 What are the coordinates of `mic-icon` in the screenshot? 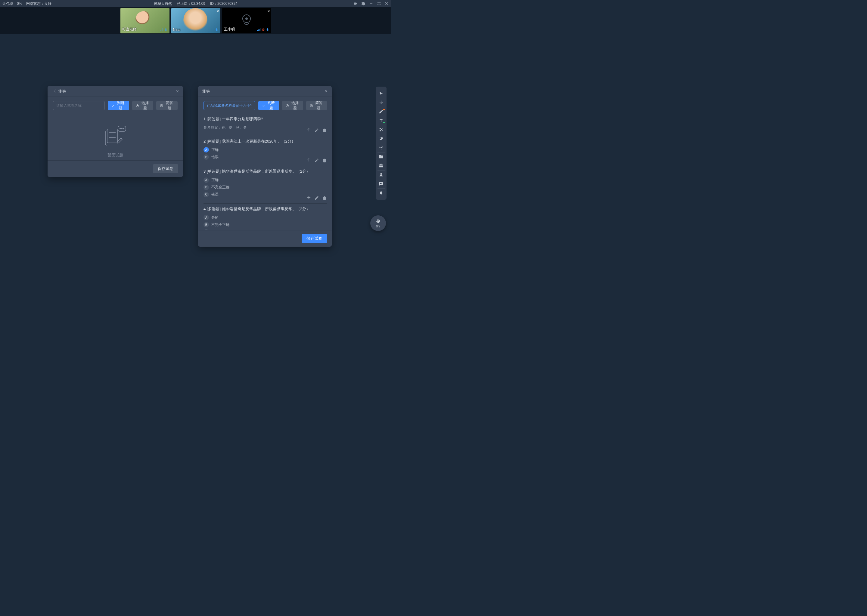 It's located at (166, 30).